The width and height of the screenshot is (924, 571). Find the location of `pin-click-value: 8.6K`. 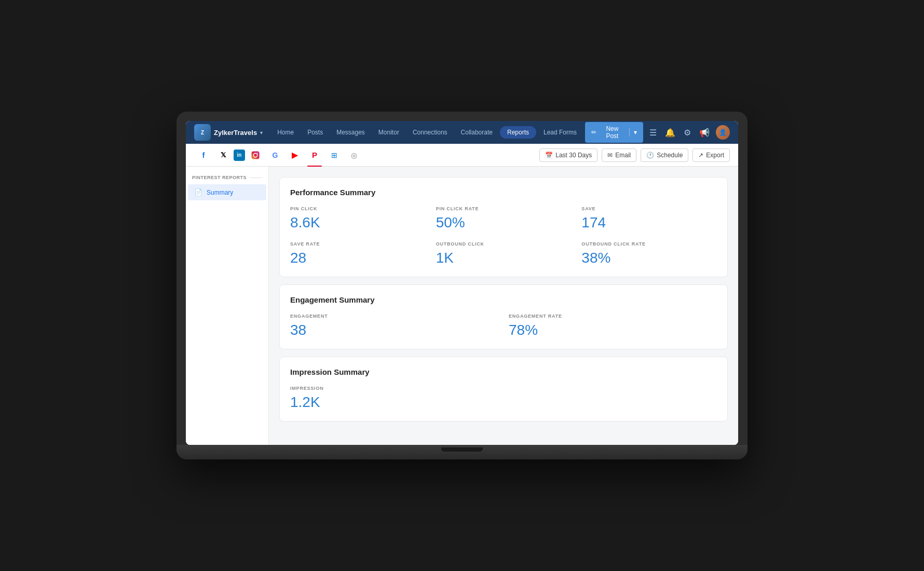

pin-click-value: 8.6K is located at coordinates (358, 223).